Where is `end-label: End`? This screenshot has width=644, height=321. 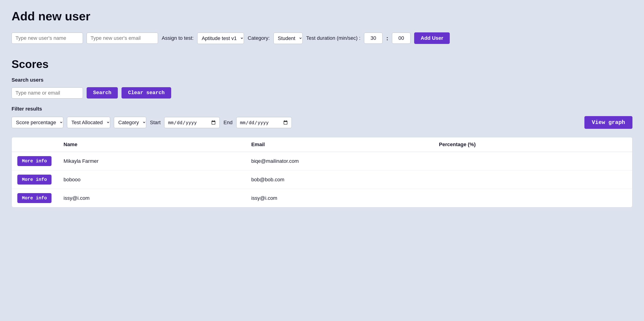 end-label: End is located at coordinates (228, 123).